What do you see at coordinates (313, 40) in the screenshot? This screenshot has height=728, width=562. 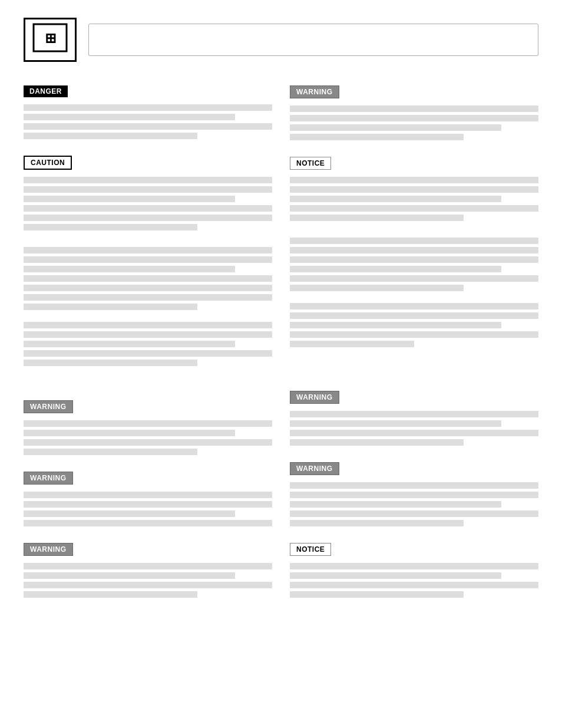 I see `title-box` at bounding box center [313, 40].